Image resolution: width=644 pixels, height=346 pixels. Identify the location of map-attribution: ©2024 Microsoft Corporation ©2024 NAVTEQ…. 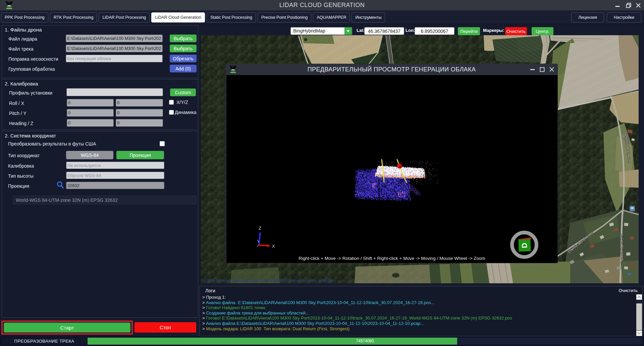
(268, 280).